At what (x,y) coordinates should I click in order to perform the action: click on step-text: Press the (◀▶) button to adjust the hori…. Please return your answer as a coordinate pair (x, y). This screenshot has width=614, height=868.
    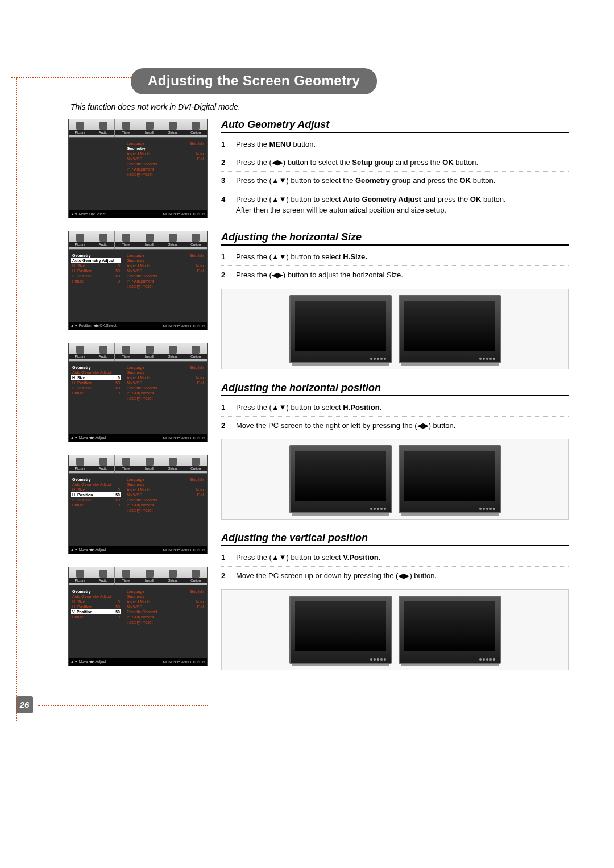
    Looking at the image, I should click on (403, 275).